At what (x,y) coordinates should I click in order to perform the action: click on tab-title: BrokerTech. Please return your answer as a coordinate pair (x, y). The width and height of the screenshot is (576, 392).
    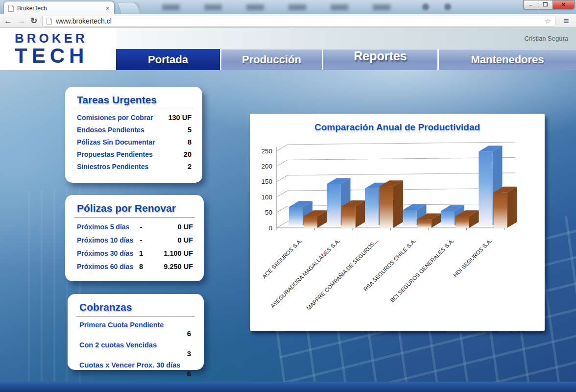
    Looking at the image, I should click on (60, 8).